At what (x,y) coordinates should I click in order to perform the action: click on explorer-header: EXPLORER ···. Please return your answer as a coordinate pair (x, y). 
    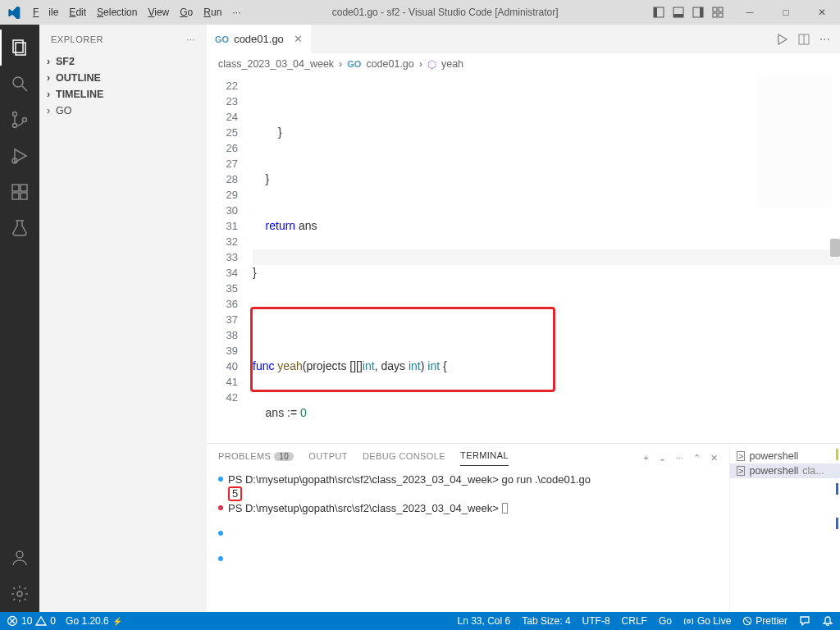
    Looking at the image, I should click on (123, 39).